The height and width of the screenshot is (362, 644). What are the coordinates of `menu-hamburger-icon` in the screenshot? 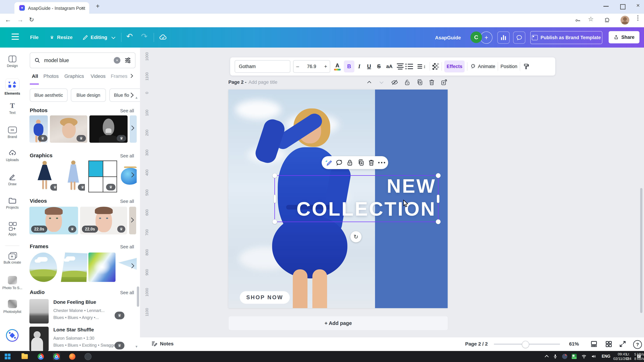 It's located at (15, 36).